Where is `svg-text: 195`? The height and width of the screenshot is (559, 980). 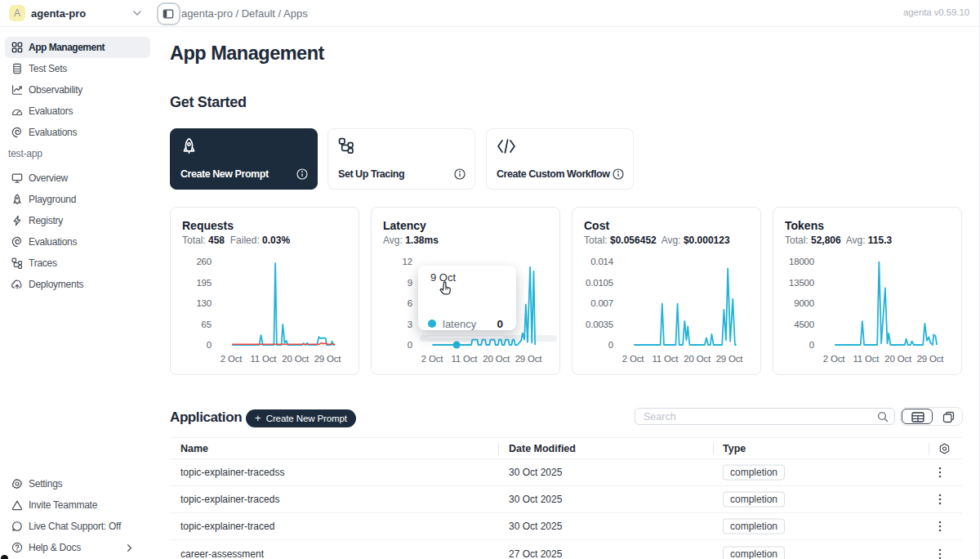 svg-text: 195 is located at coordinates (204, 283).